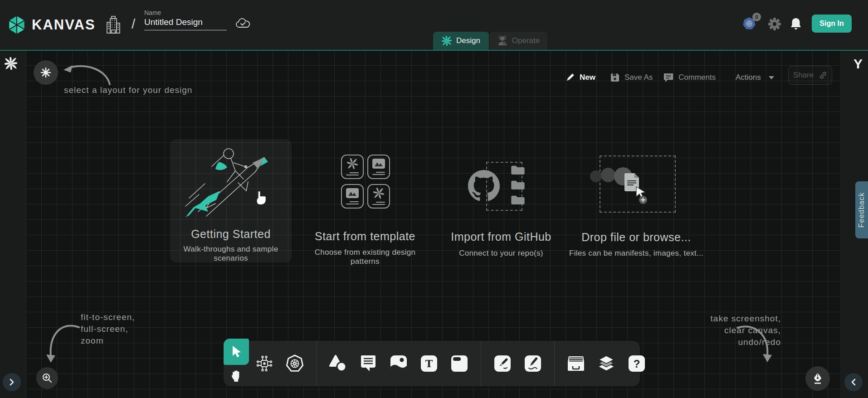 Image resolution: width=868 pixels, height=398 pixels. Describe the element at coordinates (459, 364) in the screenshot. I see `note-tool` at that location.